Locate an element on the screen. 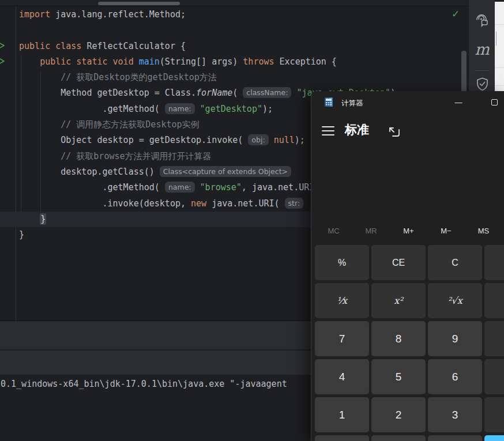 The height and width of the screenshot is (441, 504). calc-button-digit-5: 5 is located at coordinates (398, 377).